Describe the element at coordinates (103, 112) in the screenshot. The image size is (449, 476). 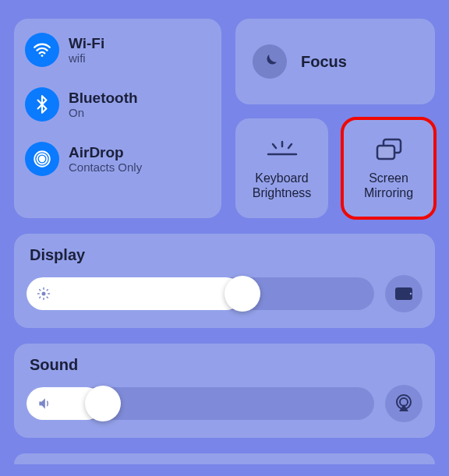
I see `bluetooth-status: On` at that location.